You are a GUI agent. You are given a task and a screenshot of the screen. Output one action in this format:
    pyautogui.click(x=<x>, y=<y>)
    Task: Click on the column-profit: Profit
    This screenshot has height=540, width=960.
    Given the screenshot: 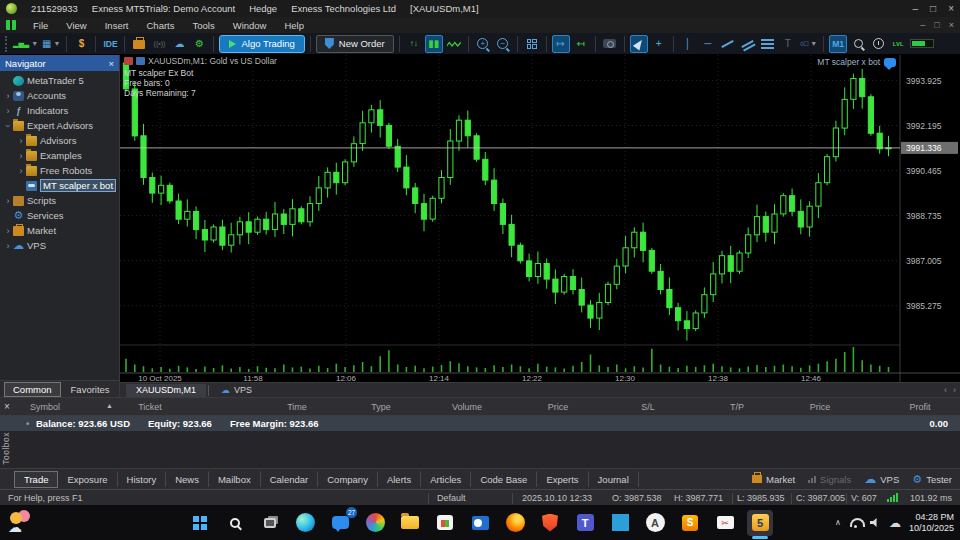 What is the action you would take?
    pyautogui.click(x=920, y=407)
    